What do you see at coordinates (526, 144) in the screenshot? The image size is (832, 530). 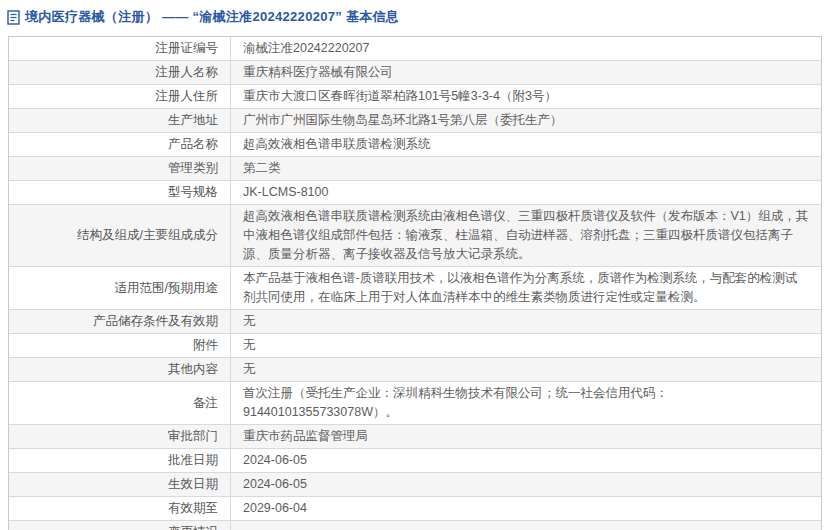 I see `row-value: 超高效液相色谱串联质谱检测系统` at bounding box center [526, 144].